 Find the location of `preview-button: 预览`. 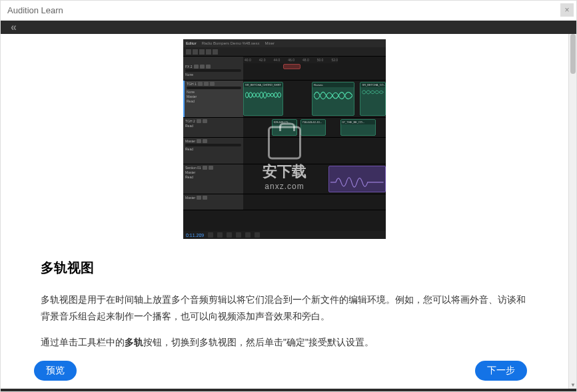

preview-button: 预览 is located at coordinates (55, 371).